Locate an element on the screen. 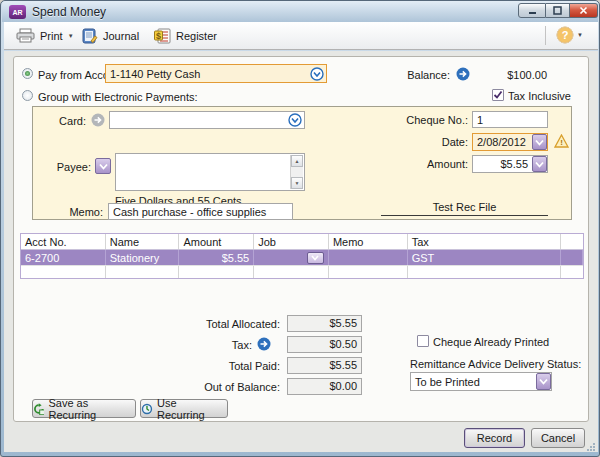 Image resolution: width=600 pixels, height=457 pixels. check-icon is located at coordinates (498, 95).